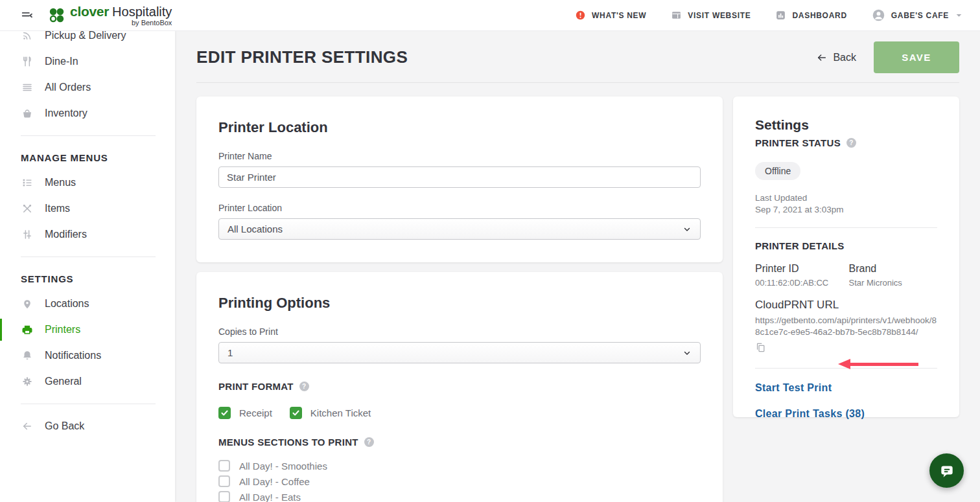 This screenshot has height=502, width=980. I want to click on printer-status-badge: Offline, so click(778, 171).